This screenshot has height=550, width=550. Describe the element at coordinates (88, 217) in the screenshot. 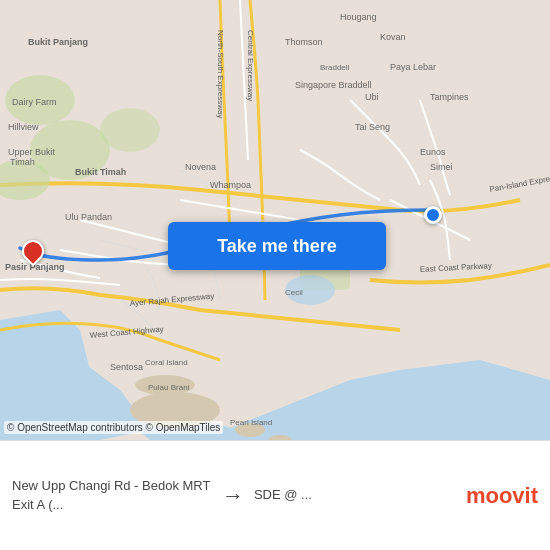

I see `svg-text: Ulu Pandan` at that location.